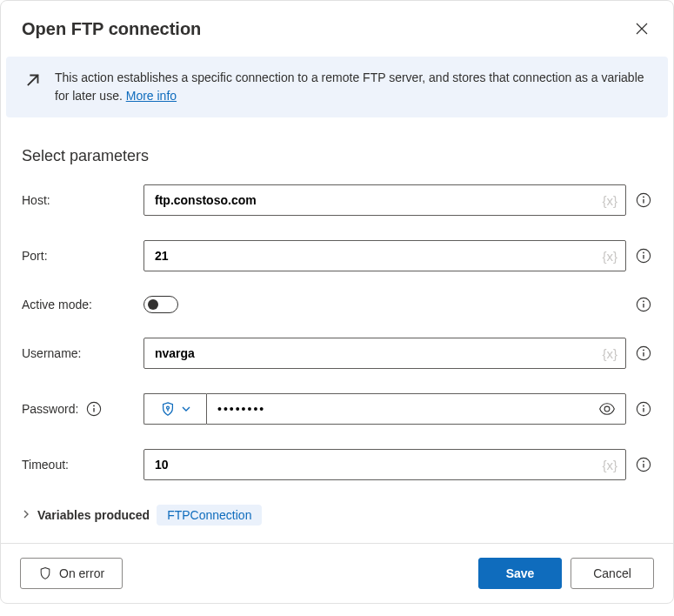 The height and width of the screenshot is (616, 674). I want to click on dialog-header: Open FTP connection, so click(337, 25).